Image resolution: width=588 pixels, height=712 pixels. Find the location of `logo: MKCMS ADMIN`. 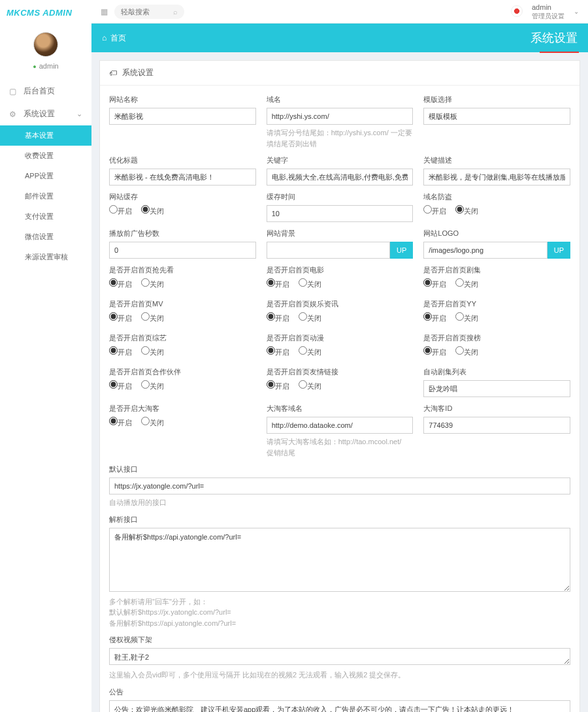

logo: MKCMS ADMIN is located at coordinates (46, 13).